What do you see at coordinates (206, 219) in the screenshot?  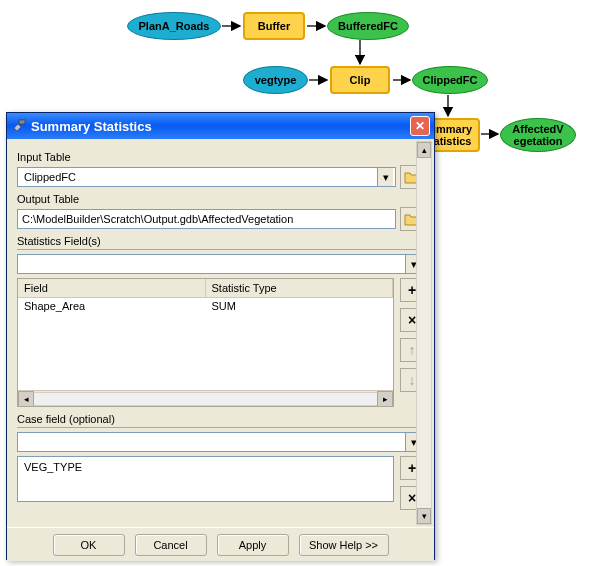 I see `output-table-field: C:\ModelBuilder\Scratch\Output.gdb\Affec…` at bounding box center [206, 219].